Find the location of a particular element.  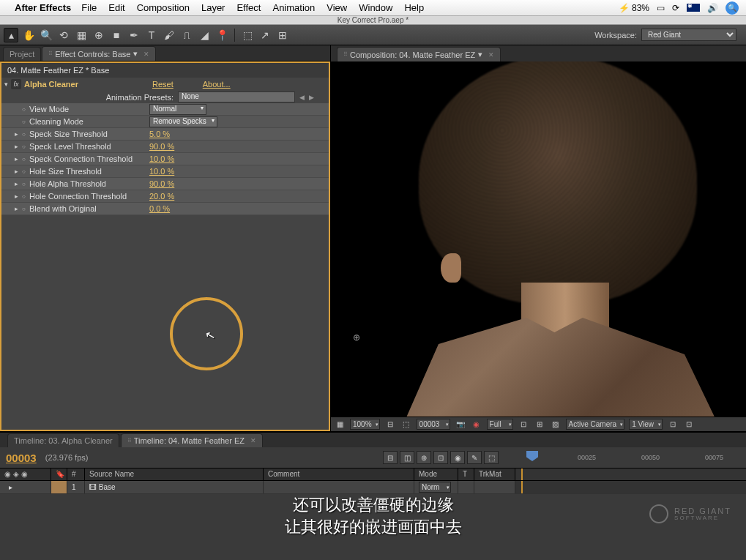

menu-composition: Composition is located at coordinates (163, 7).